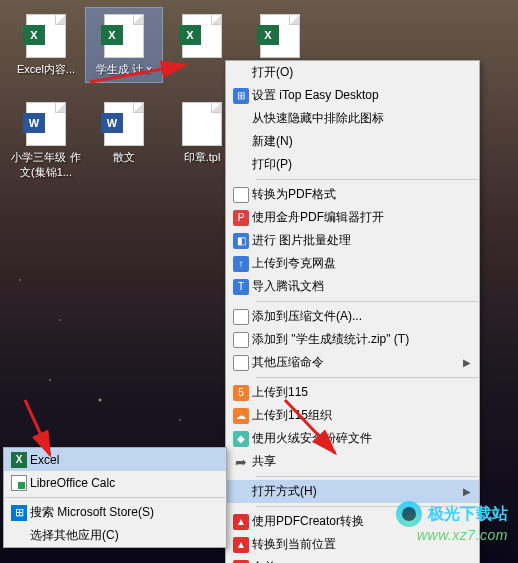  I want to click on menu-print: 打印(P), so click(352, 164).